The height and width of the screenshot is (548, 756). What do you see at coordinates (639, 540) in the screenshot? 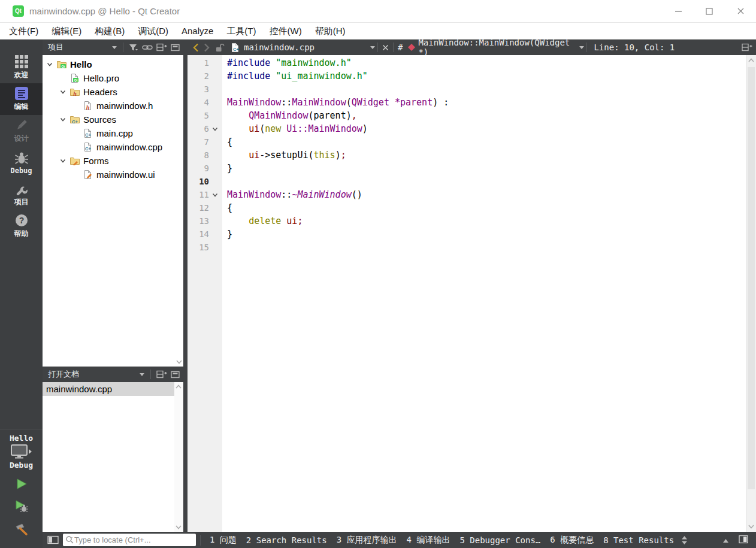
I see `output-pane-button-7: 8 Test Results` at bounding box center [639, 540].